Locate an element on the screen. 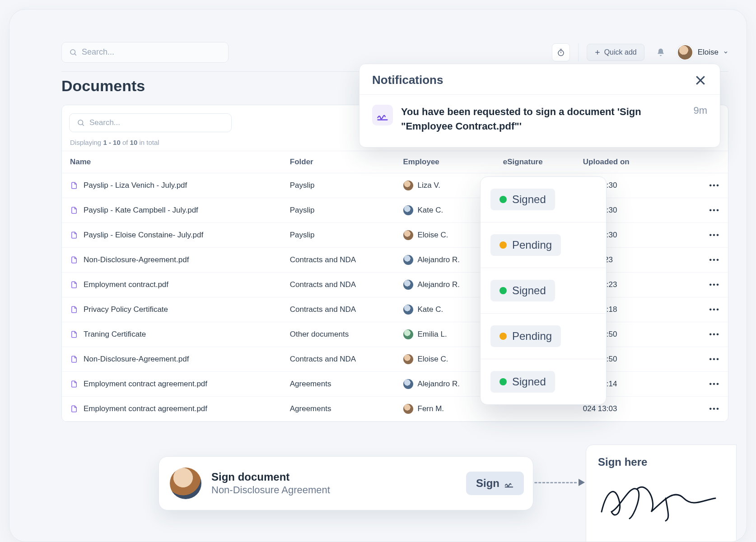 The image size is (756, 542). quick-add-label: Quick add is located at coordinates (621, 52).